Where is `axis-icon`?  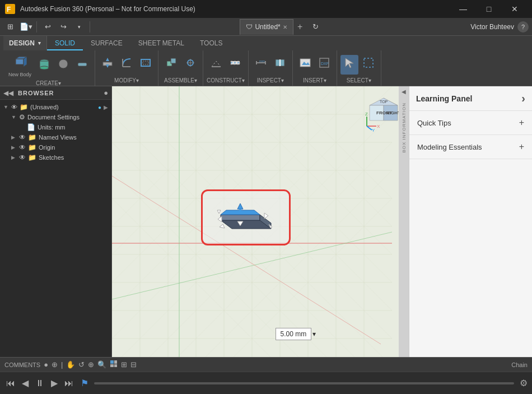 axis-icon is located at coordinates (235, 64).